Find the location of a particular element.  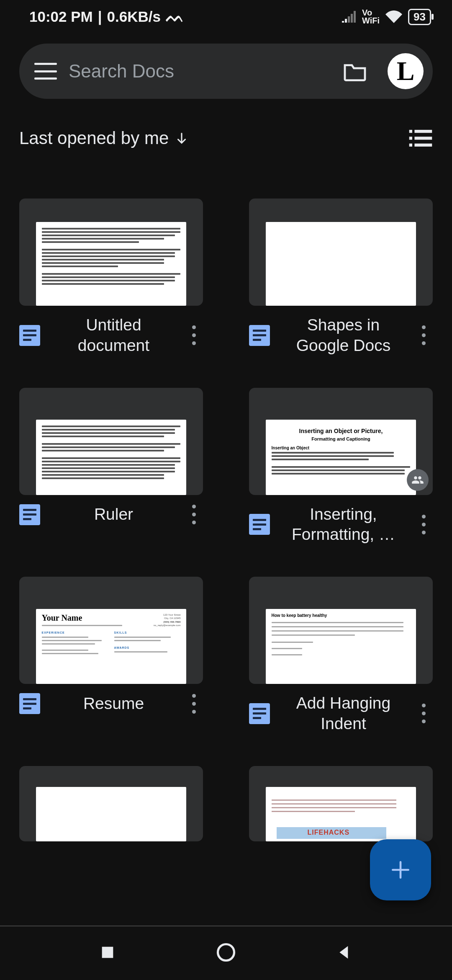

search-input: Search Docs is located at coordinates (200, 71).